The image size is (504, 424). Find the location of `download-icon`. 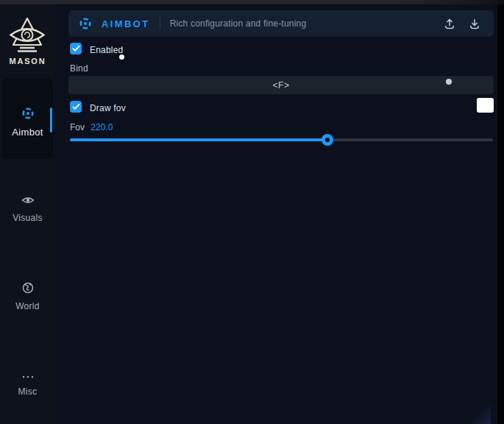

download-icon is located at coordinates (475, 24).